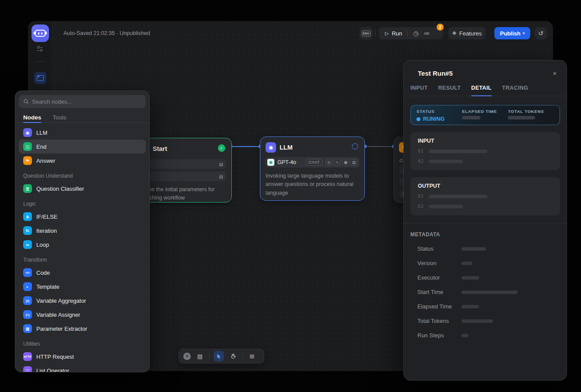  What do you see at coordinates (82, 315) in the screenshot?
I see `node-item-variable-assigner: {=}Variable Assigner` at bounding box center [82, 315].